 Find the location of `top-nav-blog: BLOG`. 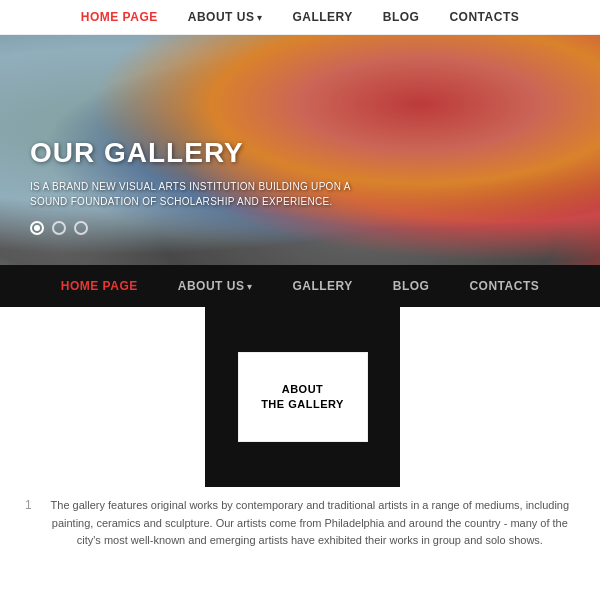

top-nav-blog: BLOG is located at coordinates (402, 17).